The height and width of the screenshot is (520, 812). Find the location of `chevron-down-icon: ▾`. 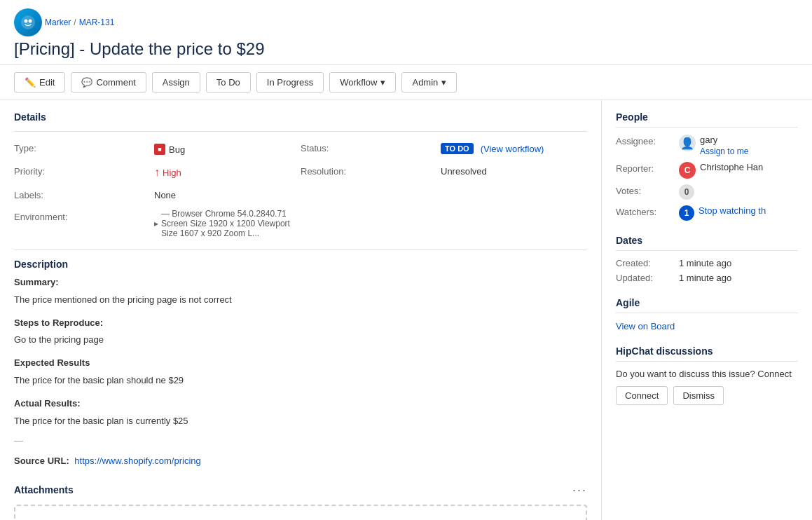

chevron-down-icon: ▾ is located at coordinates (383, 83).